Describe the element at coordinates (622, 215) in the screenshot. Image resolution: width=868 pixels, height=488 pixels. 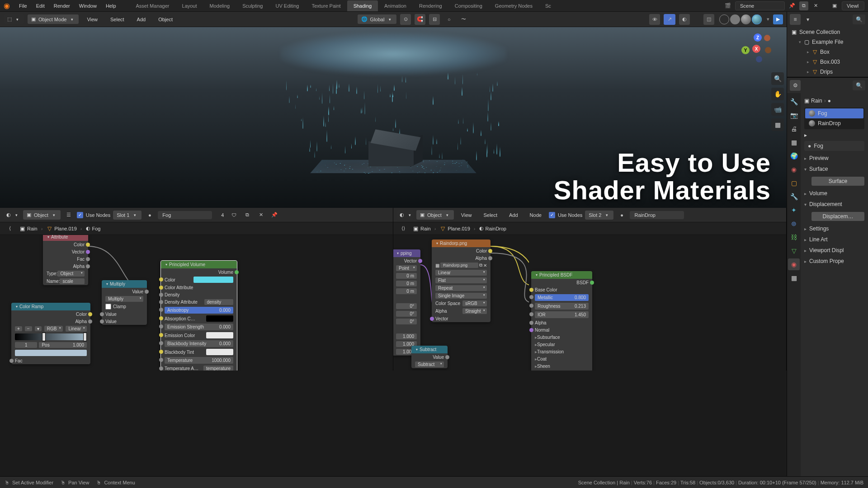
I see `mat-ball-icon-r: ●` at that location.